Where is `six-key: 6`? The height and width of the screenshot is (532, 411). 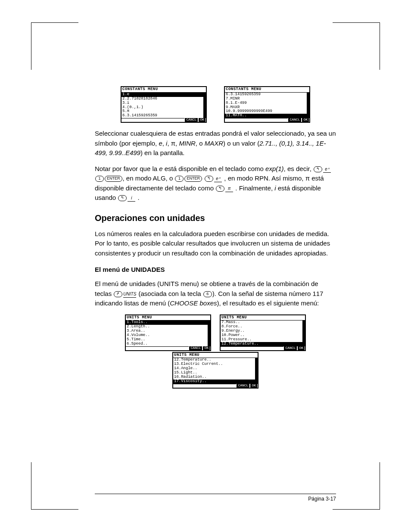 six-key: 6 is located at coordinates (208, 294).